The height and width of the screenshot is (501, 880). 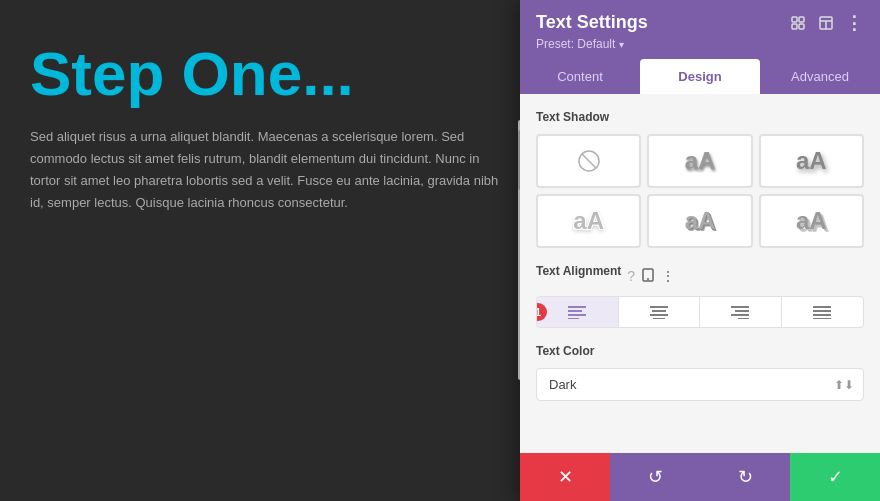 I want to click on tab-advanced: Advanced, so click(x=820, y=76).